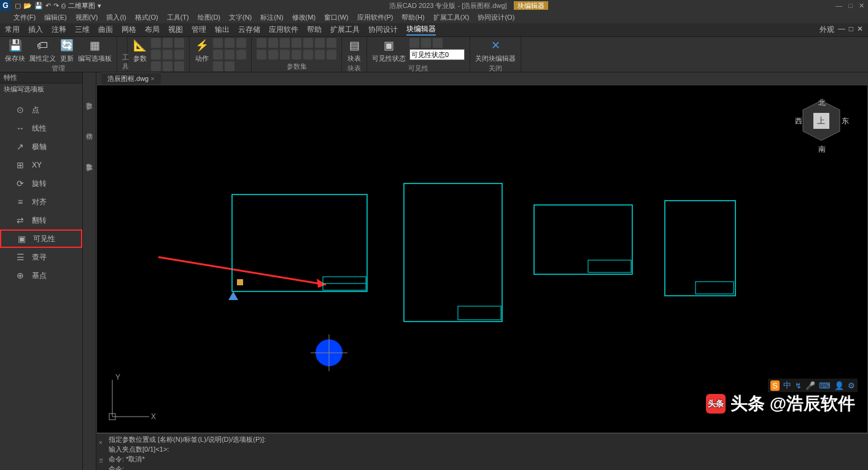 The image size is (868, 470). What do you see at coordinates (41, 239) in the screenshot?
I see `palette-item-visibility: ▣可见性` at bounding box center [41, 239].